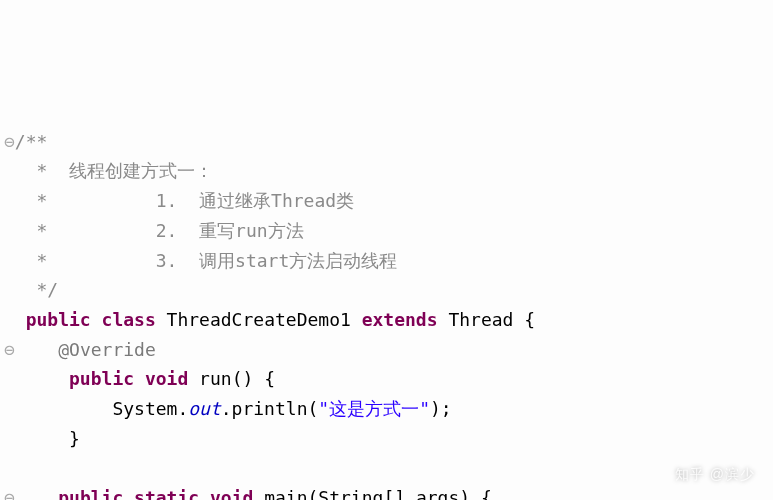 Image resolution: width=773 pixels, height=500 pixels. What do you see at coordinates (388, 494) in the screenshot?
I see `bracket: [` at bounding box center [388, 494].